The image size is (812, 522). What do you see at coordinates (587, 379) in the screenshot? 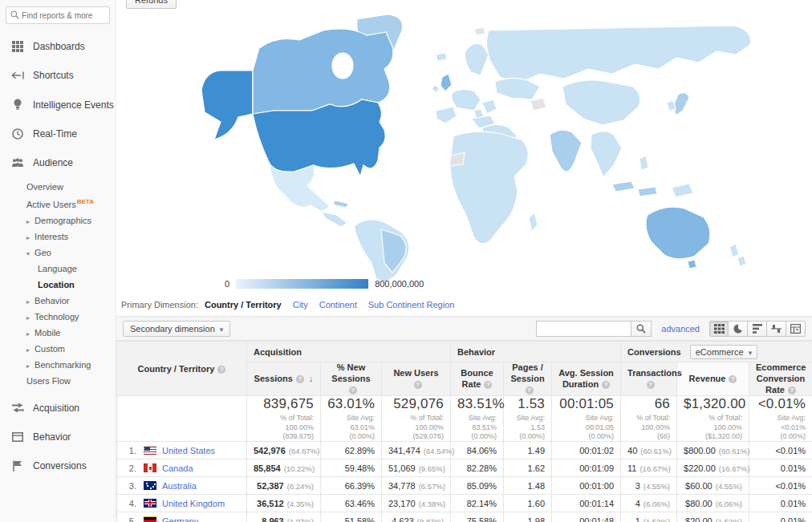
I see `avg-session-duration-column-header: Avg. Session Duration` at bounding box center [587, 379].